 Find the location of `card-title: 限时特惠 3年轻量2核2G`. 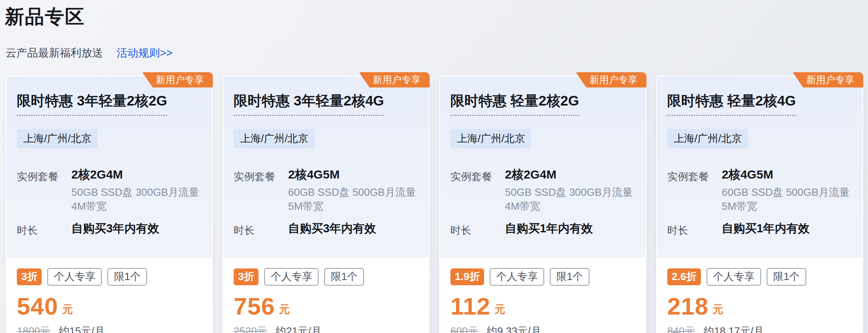

card-title: 限时特惠 3年轻量2核2G is located at coordinates (92, 105).